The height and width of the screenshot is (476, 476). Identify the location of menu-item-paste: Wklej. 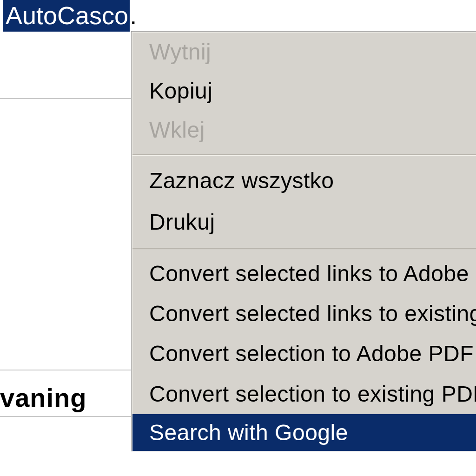
(304, 130).